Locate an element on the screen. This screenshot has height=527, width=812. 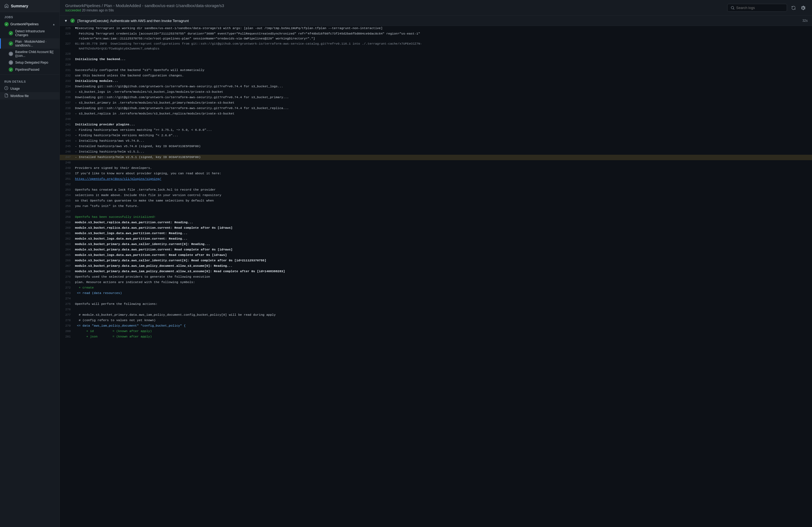
log-line: 255so that OpenTofu can guarantee to mak… is located at coordinates (436, 201).